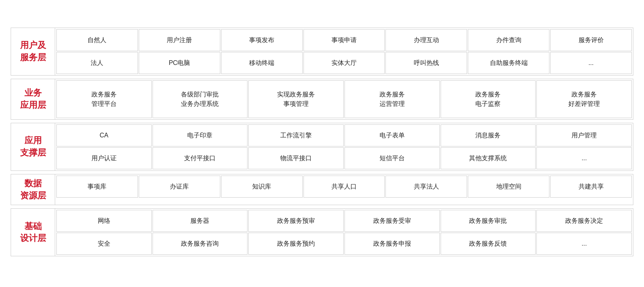  I want to click on cell-network: 网络, so click(104, 221).